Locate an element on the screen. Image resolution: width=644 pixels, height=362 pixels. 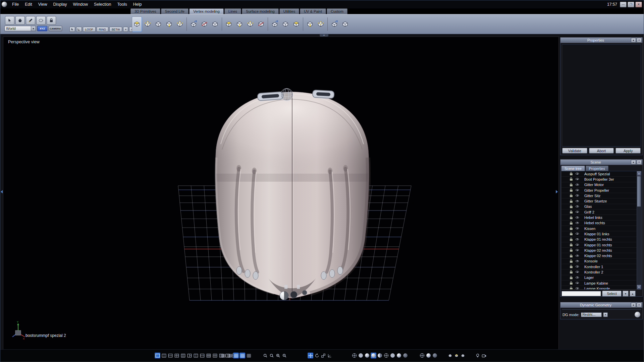
apply-button: Apply is located at coordinates (628, 151).